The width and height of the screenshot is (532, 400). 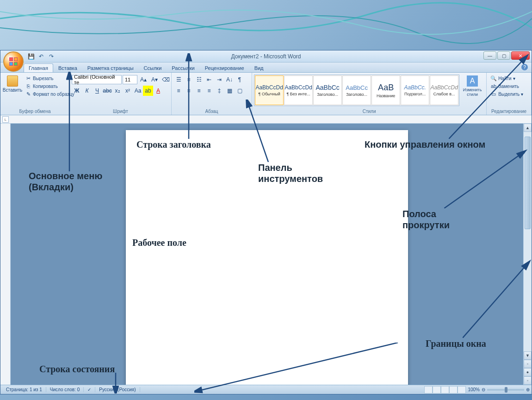 I want to click on borders-button: ▢, so click(x=240, y=91).